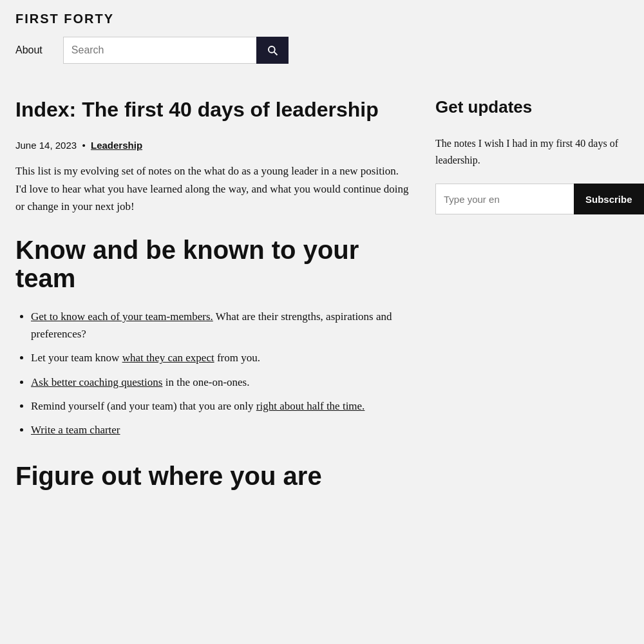 This screenshot has height=644, width=644. What do you see at coordinates (310, 406) in the screenshot?
I see `list-item-link: right about half the time.` at bounding box center [310, 406].